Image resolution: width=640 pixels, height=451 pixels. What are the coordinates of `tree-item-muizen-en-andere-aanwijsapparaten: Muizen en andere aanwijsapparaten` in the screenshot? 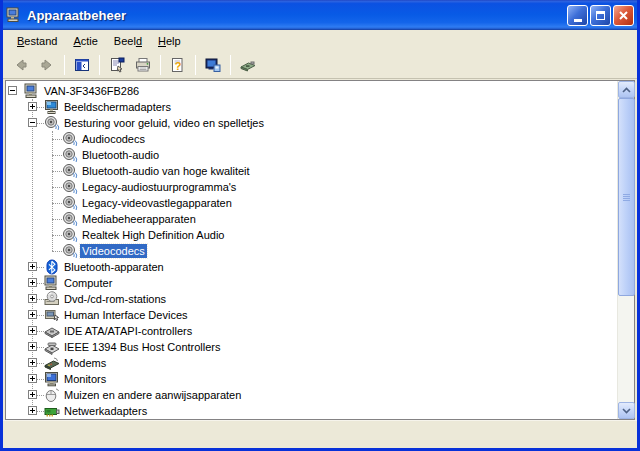 It's located at (312, 395).